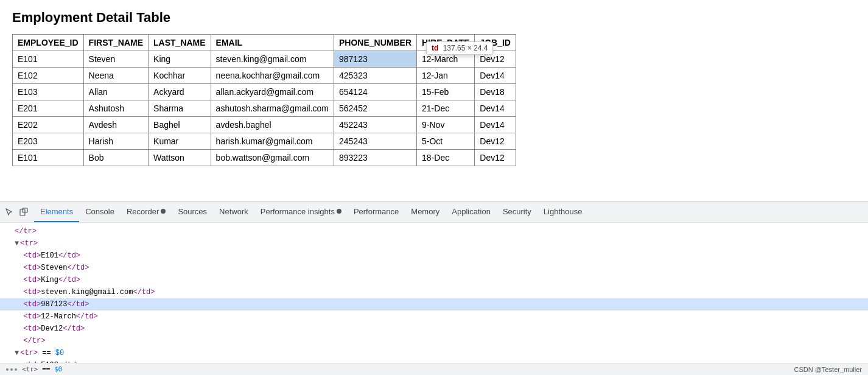 This screenshot has height=375, width=868. I want to click on table-row: E202AvdeshBaghelavdesh.baghel4522439-Nov…, so click(264, 125).